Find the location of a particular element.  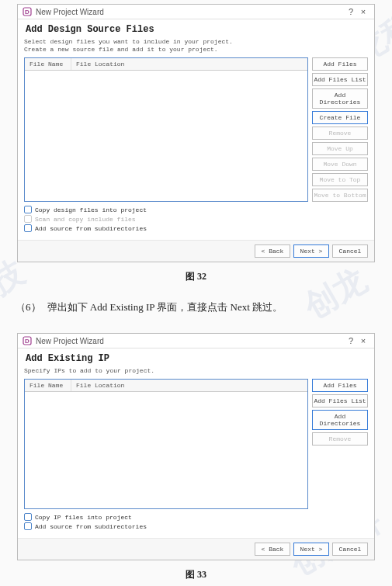

copy-ip-checkbox: Copy IP files into project is located at coordinates (196, 517).